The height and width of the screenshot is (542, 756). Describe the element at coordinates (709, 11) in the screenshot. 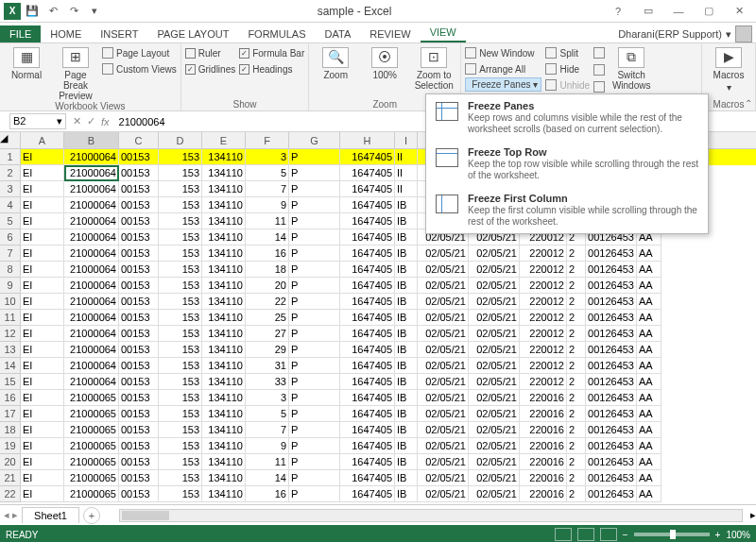

I see `maximize-icon: ▢` at that location.